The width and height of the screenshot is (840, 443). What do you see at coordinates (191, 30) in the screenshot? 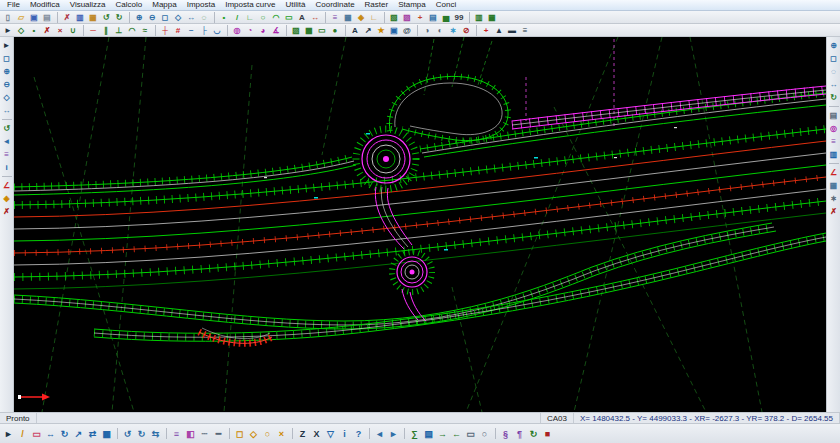
I see `profile-view-icon: ~` at bounding box center [191, 30].